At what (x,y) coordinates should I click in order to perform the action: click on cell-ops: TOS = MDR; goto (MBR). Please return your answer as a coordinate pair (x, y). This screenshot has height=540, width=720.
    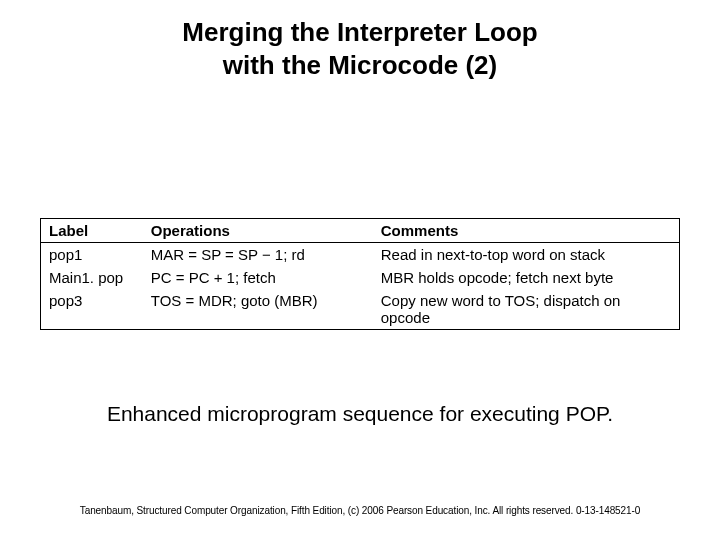
    Looking at the image, I should click on (258, 310).